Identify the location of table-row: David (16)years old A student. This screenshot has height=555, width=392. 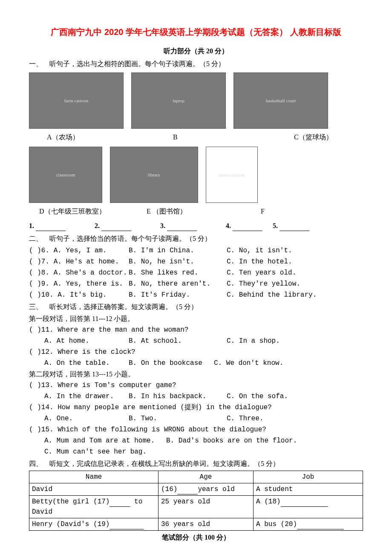
(196, 489).